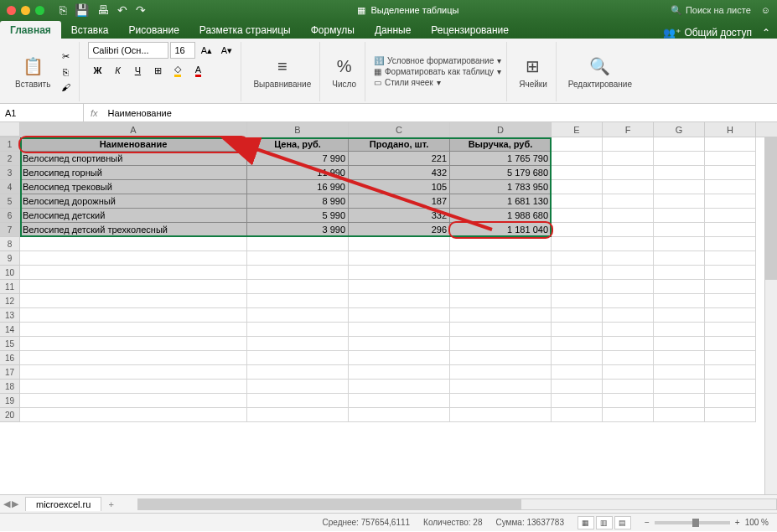 This screenshot has height=532, width=777. Describe the element at coordinates (10, 273) in the screenshot. I see `row-header: 10` at that location.